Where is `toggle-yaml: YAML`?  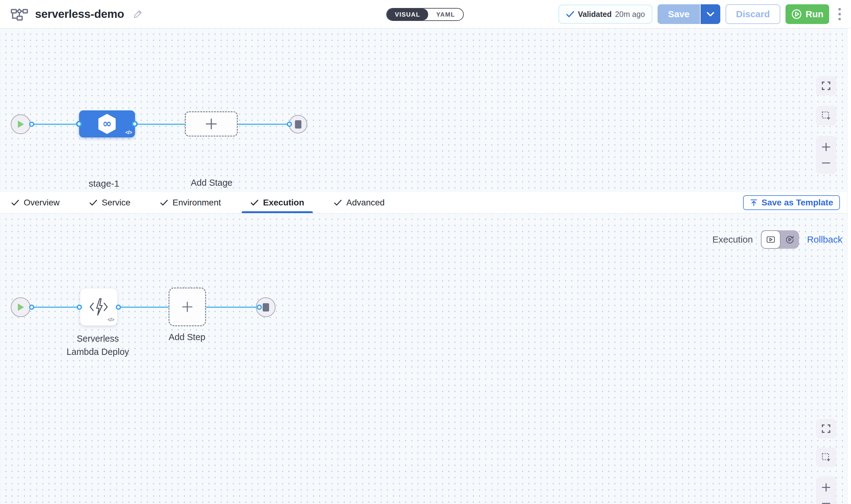
toggle-yaml: YAML is located at coordinates (446, 14).